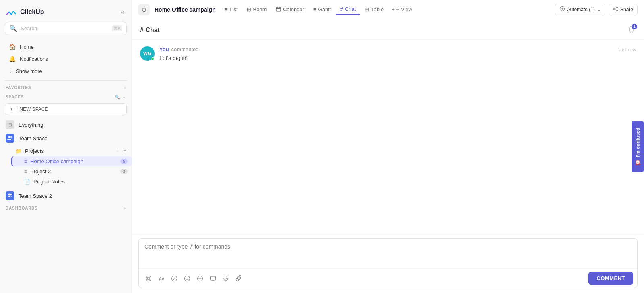  Describe the element at coordinates (72, 151) in the screenshot. I see `projects-folder: 📁 Projects ··· +` at that location.